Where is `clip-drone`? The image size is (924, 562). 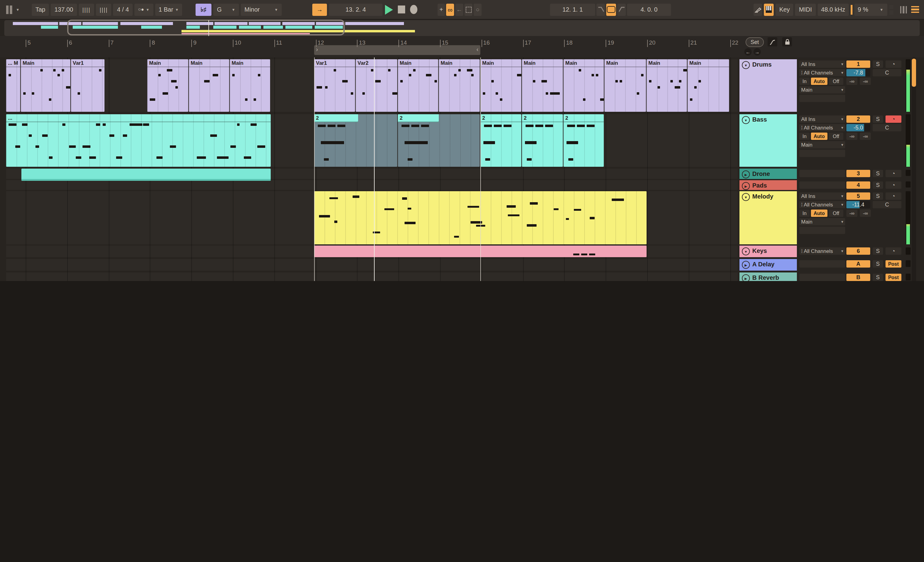 clip-drone is located at coordinates (146, 175).